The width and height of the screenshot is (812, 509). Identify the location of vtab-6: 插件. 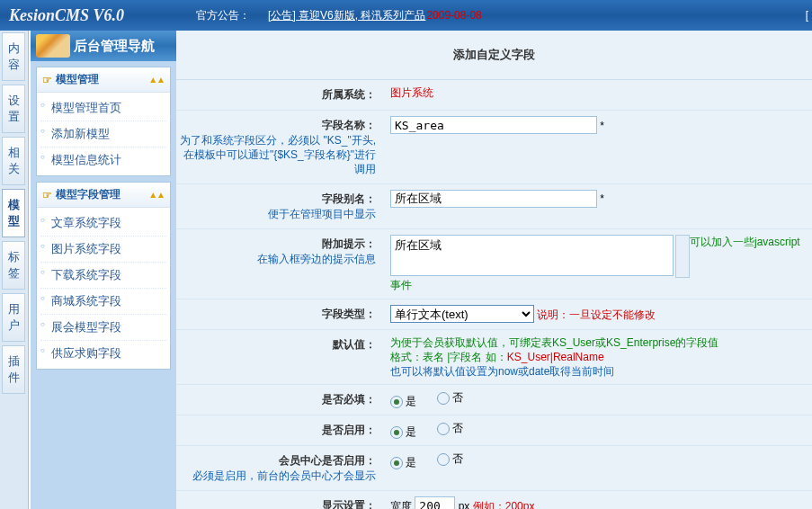
(13, 370).